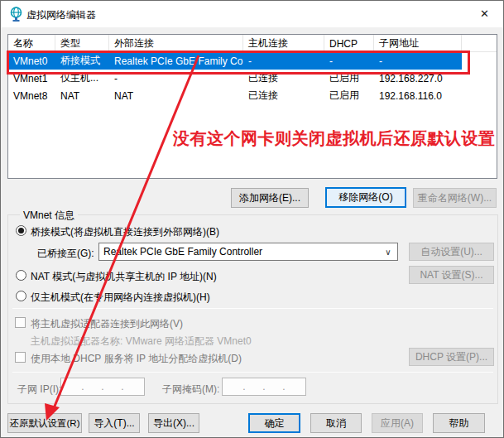  Describe the element at coordinates (334, 139) in the screenshot. I see `annotation-note: 没有这个网卡则关闭虚拟机后还原默认设置` at that location.